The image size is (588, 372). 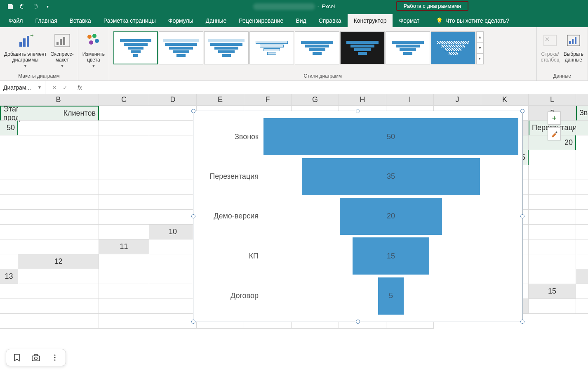 I want to click on select-data-button: Выбрать данные, so click(x=574, y=46).